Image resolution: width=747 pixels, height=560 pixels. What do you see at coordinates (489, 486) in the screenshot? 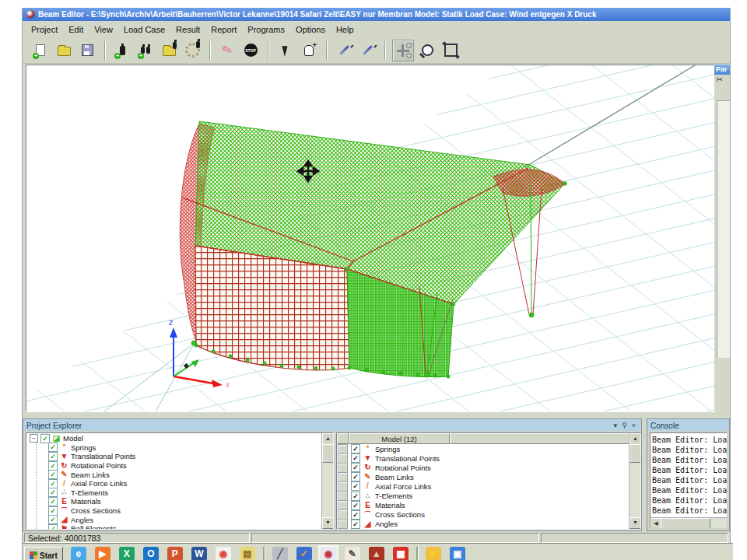
I see `list-item: / Axial Force Links` at bounding box center [489, 486].